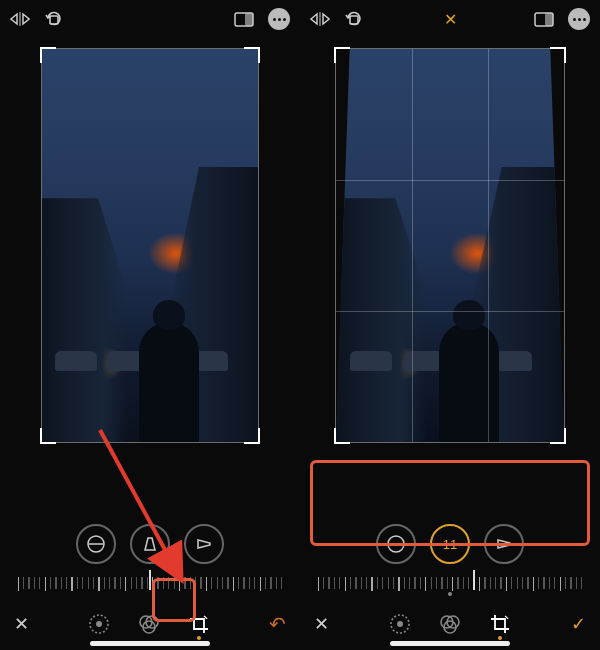 This screenshot has width=600, height=650. Describe the element at coordinates (450, 594) in the screenshot. I see `ruler-origin-dot` at that location.